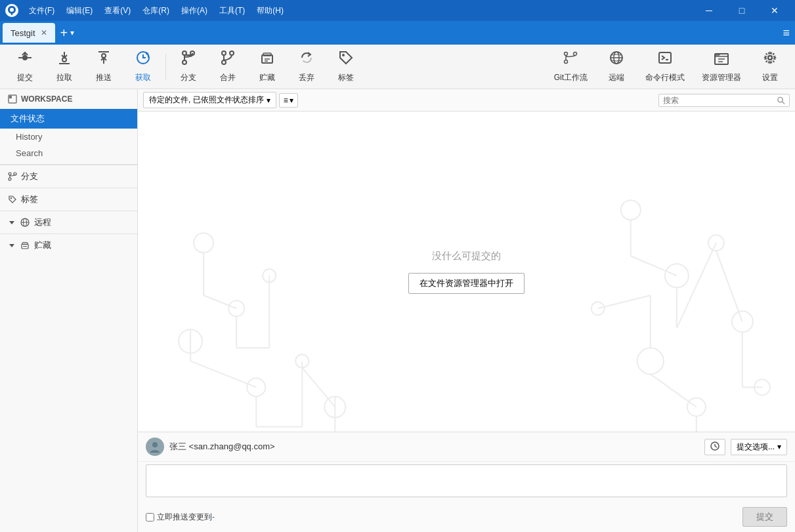  I want to click on stashes-label: 贮藏, so click(43, 245).